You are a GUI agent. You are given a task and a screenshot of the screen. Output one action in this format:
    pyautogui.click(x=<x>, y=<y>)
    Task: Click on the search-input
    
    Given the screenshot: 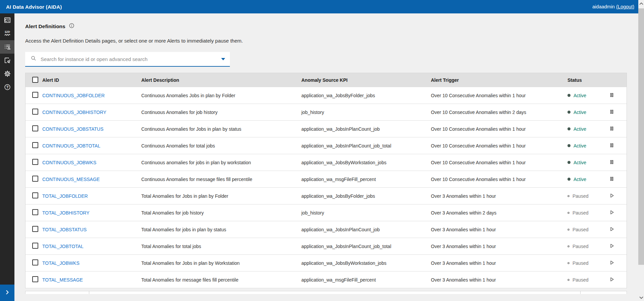 What is the action you would take?
    pyautogui.click(x=131, y=59)
    